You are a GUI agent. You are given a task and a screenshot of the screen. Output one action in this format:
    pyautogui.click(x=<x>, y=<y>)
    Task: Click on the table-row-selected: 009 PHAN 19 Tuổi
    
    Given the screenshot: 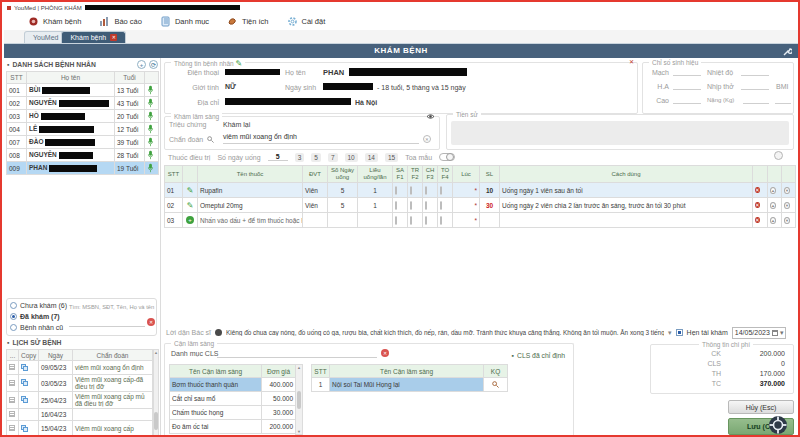 What is the action you would take?
    pyautogui.click(x=83, y=168)
    